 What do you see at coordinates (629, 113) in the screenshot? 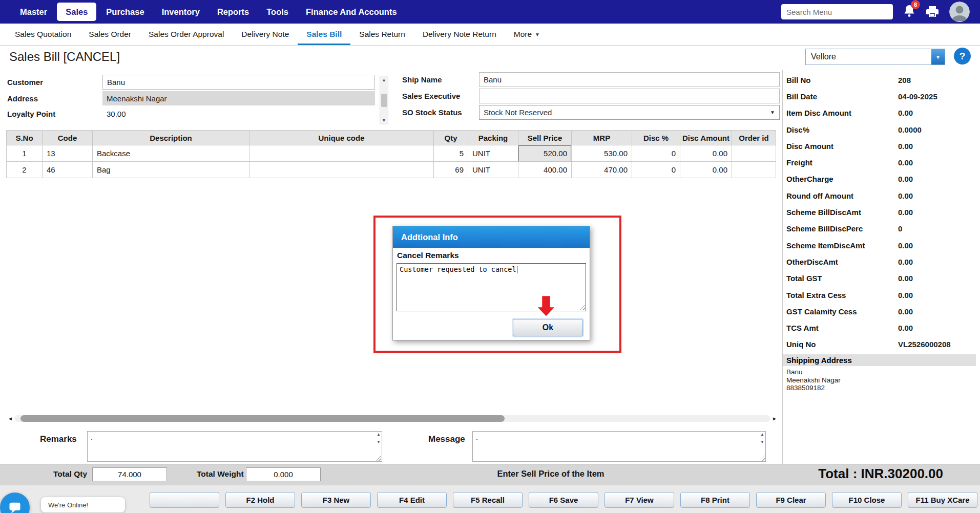
I see `so-stock-status-select: Stock Not Reserved ▼` at bounding box center [629, 113].